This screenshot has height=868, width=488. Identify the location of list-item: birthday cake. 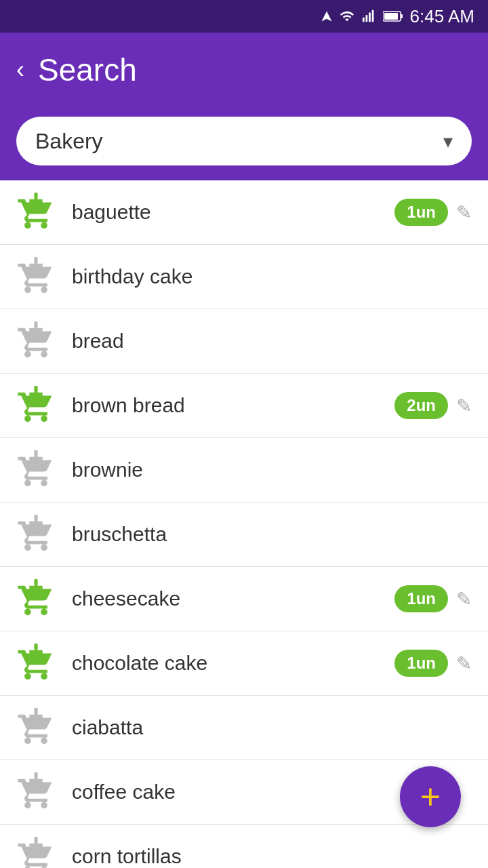
(244, 277).